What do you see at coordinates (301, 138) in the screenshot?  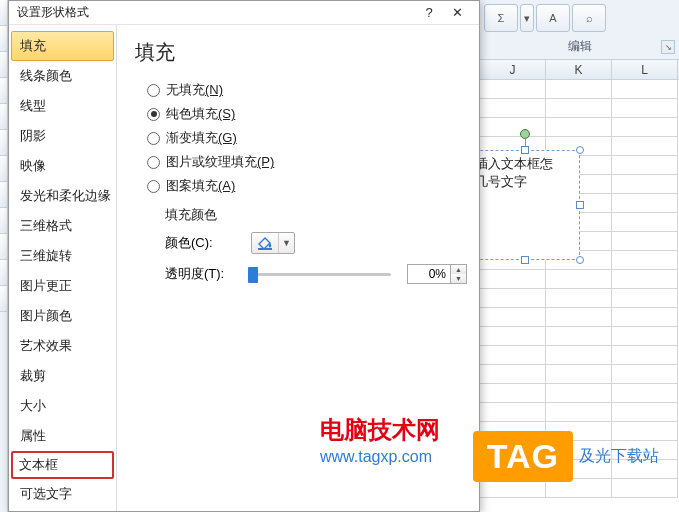 I see `fill-radio-option: 渐变填充(G)` at bounding box center [301, 138].